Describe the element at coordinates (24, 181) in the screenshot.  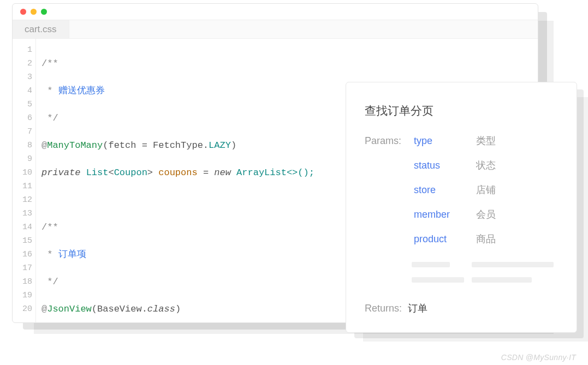
I see `line-number-gutter: 1 2 3 4 5 6 7 8 9 10 11 12 13 14 15 16 1…` at that location.